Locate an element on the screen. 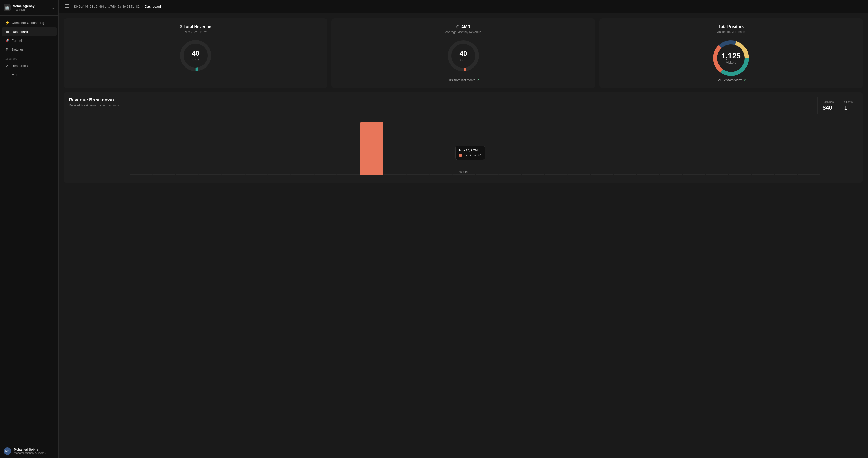 This screenshot has height=458, width=868. chart-inner: Nov 16, 2024 Earnings 40 Nov 16 is located at coordinates (463, 147).